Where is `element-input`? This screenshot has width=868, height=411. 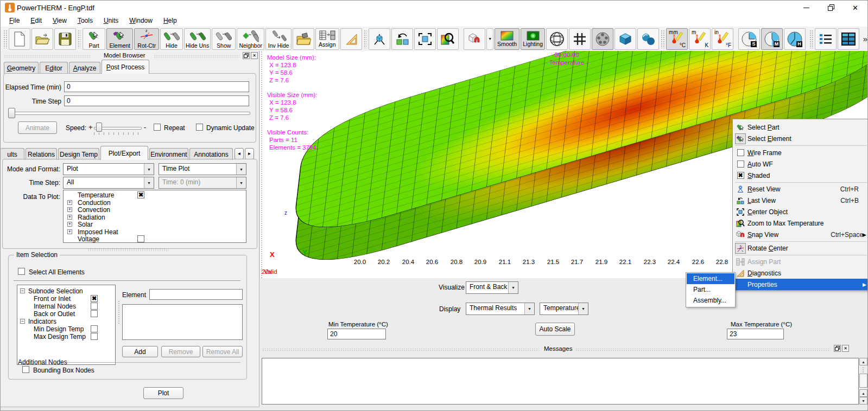
element-input is located at coordinates (196, 294).